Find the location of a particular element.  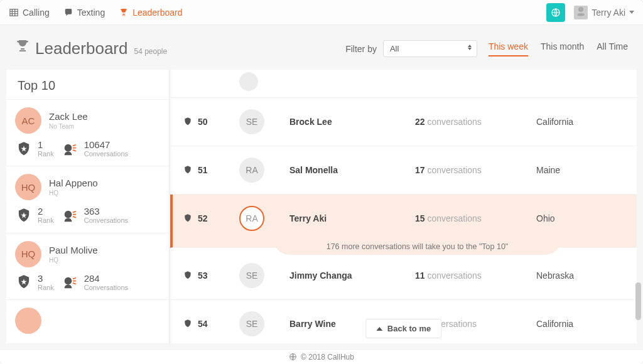

person-name: Brock Lee is located at coordinates (352, 122).